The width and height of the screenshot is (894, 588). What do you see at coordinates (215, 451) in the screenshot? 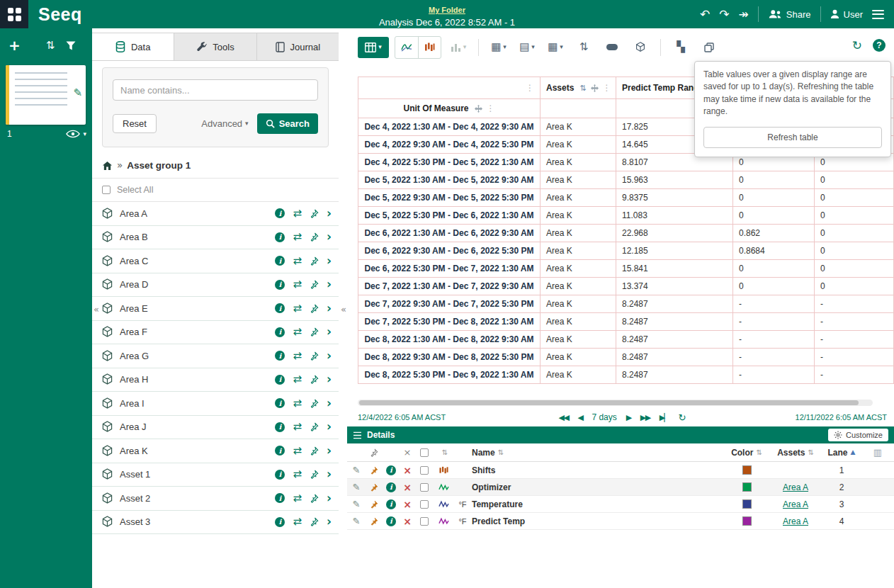
I see `asset-list-item: Area K i ⇄ ›` at bounding box center [215, 451].